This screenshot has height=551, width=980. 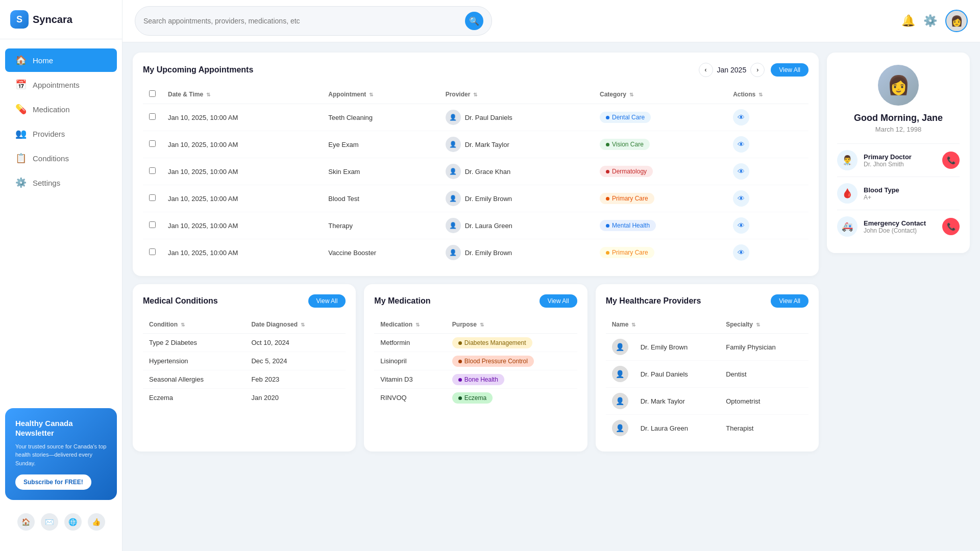 I want to click on provider-img: 👤, so click(x=620, y=347).